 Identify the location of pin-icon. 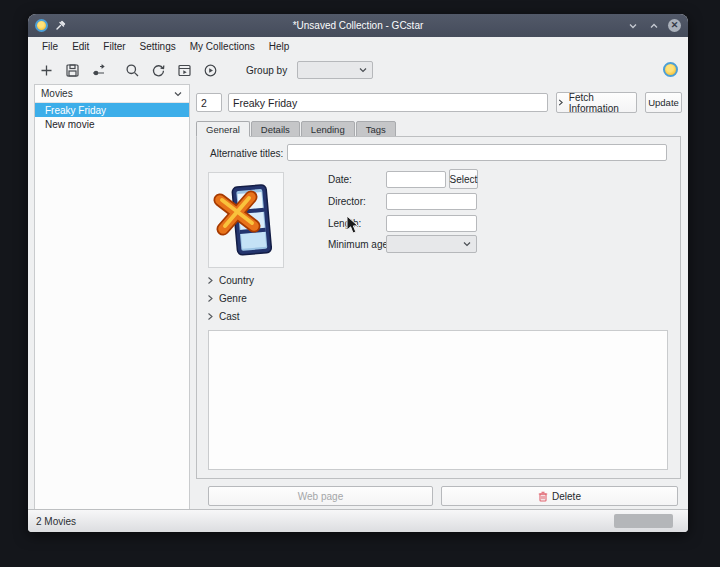
(60, 26).